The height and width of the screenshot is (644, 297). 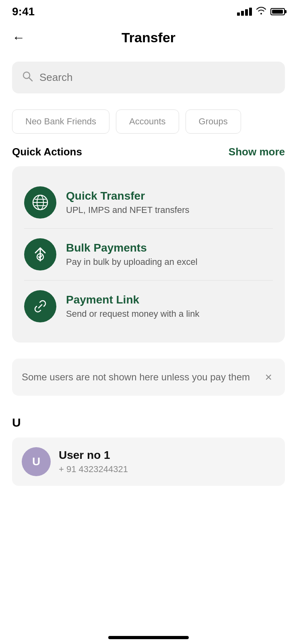 I want to click on signal-bars-icon, so click(x=245, y=12).